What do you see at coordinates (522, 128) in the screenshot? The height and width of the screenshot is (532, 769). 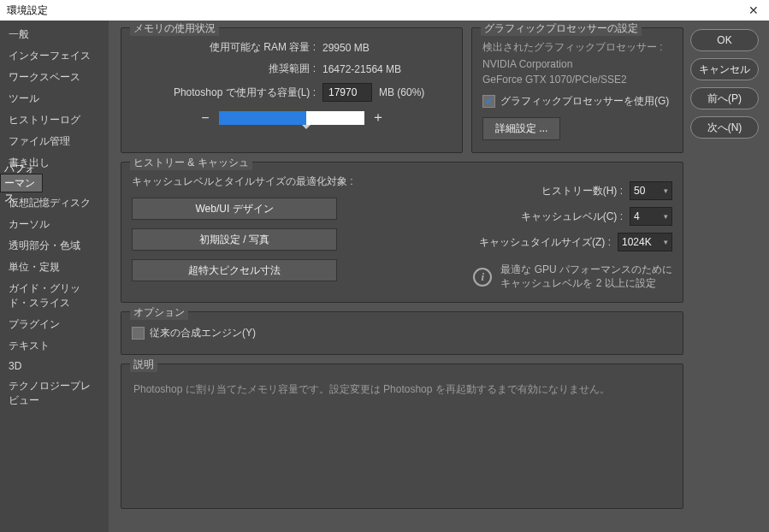 I see `gpu-advanced-button: 詳細設定 ...` at bounding box center [522, 128].